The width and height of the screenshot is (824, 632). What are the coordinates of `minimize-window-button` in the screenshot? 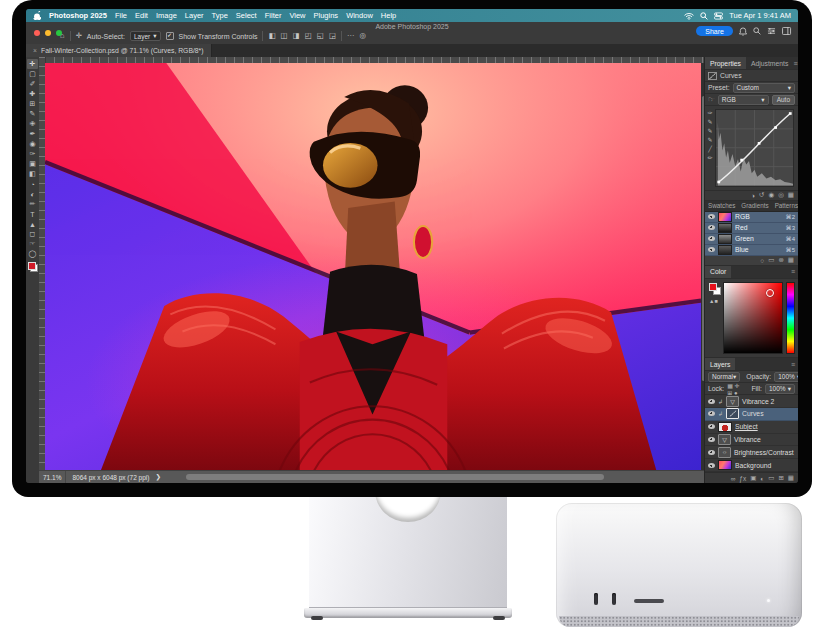 It's located at (48, 33).